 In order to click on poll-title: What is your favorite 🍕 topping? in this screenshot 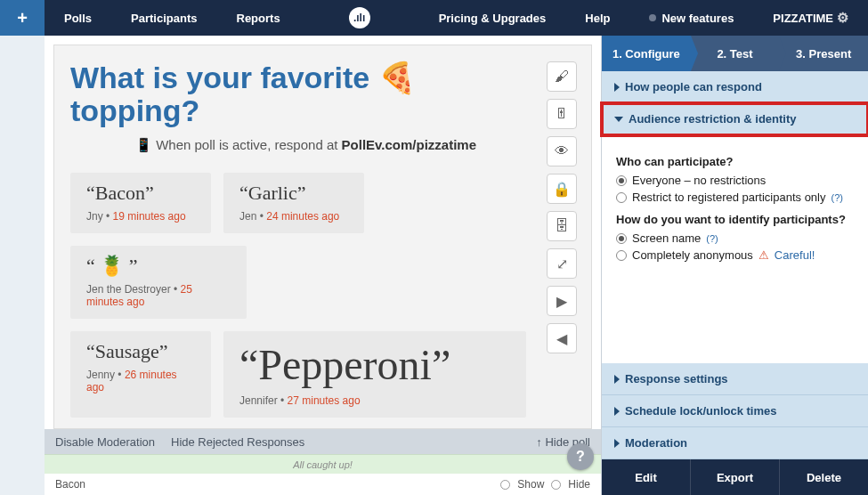, I will do `click(306, 94)`.